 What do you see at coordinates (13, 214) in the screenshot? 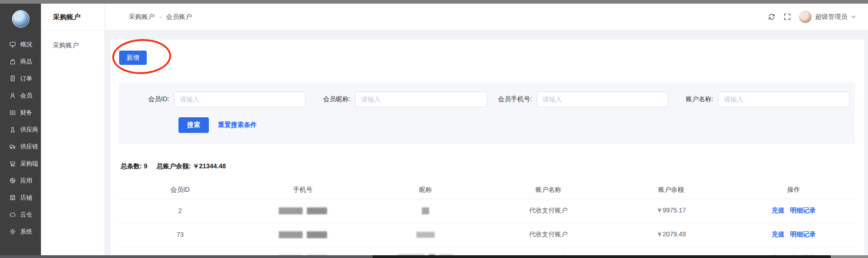
I see `cloud-icon` at bounding box center [13, 214].